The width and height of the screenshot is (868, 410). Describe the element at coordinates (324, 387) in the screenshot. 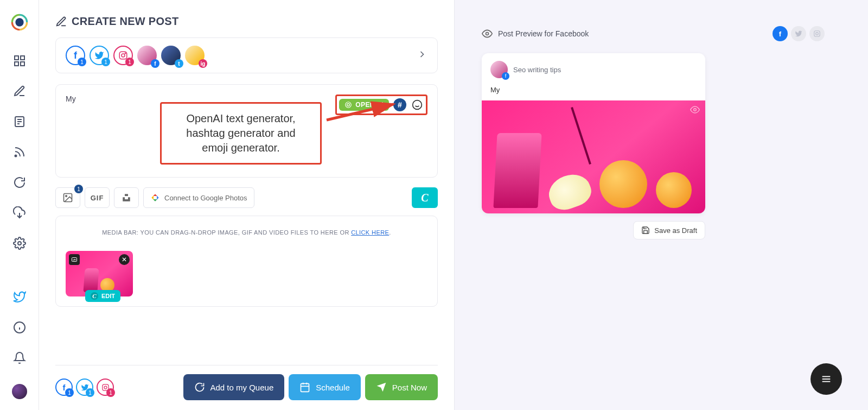

I see `schedule-button: Schedule` at that location.